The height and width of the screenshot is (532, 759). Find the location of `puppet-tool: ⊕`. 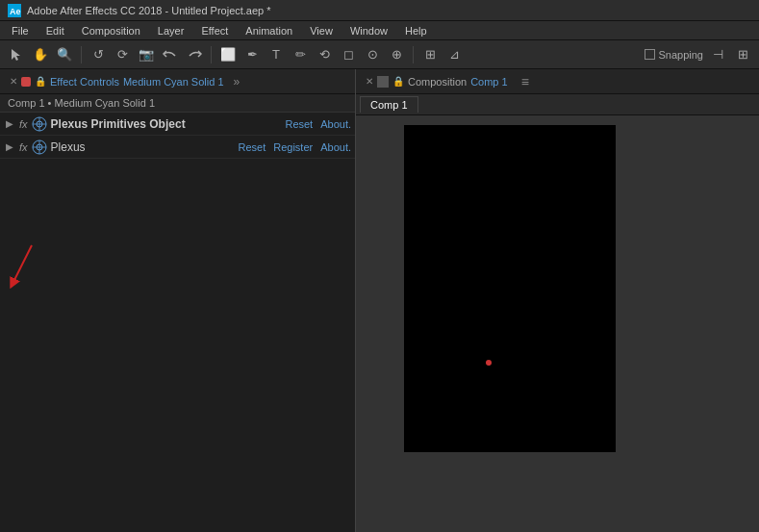

puppet-tool: ⊕ is located at coordinates (396, 55).